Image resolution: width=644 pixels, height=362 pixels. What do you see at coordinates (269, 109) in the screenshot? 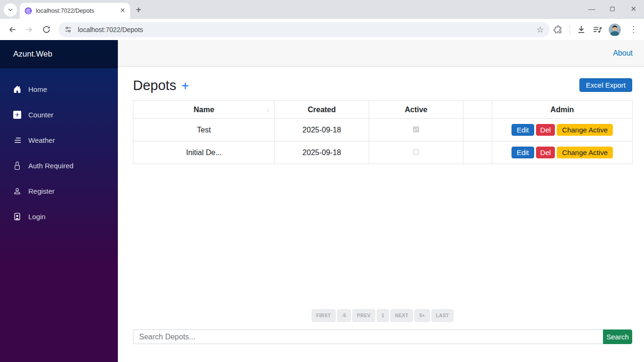
I see `sort-icon: ↕` at bounding box center [269, 109].